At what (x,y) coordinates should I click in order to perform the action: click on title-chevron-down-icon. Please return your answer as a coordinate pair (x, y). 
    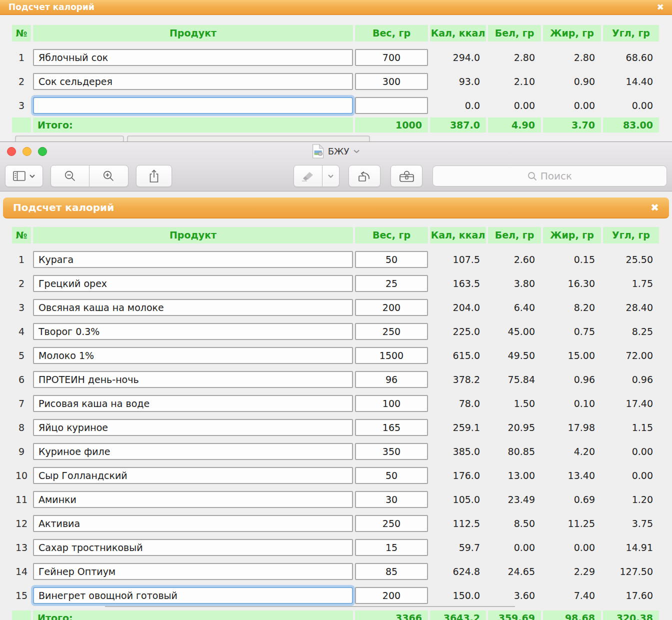
    Looking at the image, I should click on (356, 152).